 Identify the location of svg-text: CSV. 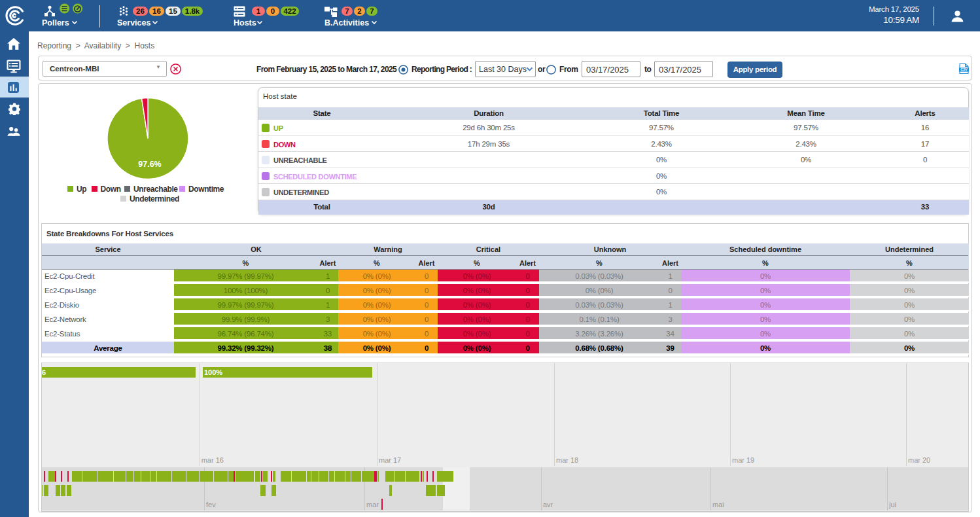
(964, 69).